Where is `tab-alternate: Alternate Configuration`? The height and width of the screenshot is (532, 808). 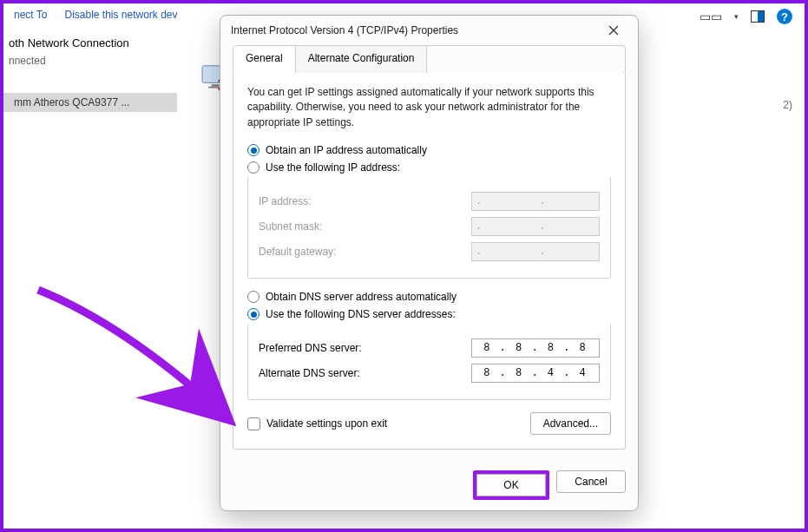 tab-alternate: Alternate Configuration is located at coordinates (362, 59).